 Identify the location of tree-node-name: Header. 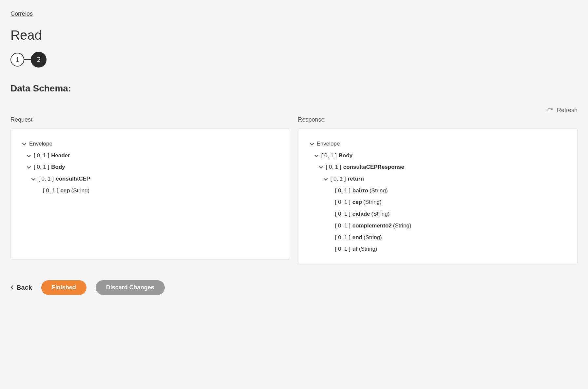
(61, 156).